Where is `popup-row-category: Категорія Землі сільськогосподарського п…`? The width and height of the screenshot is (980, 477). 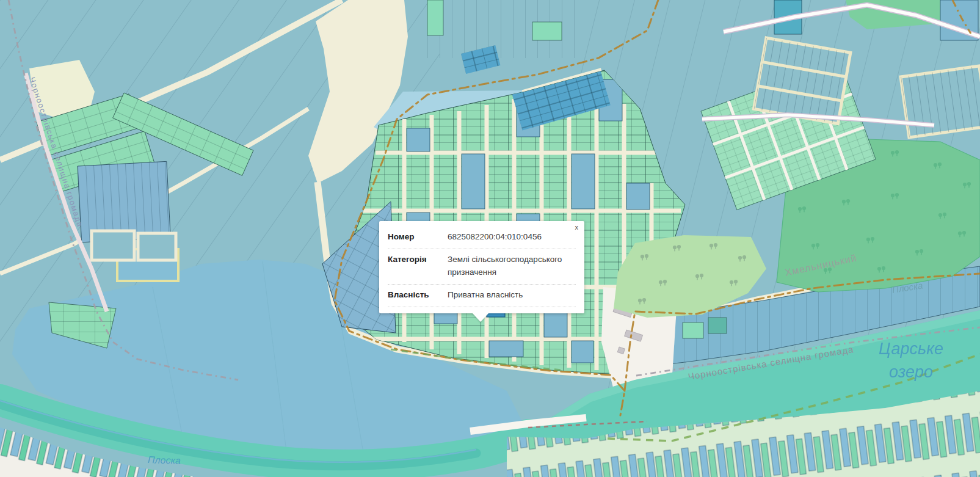 popup-row-category: Категорія Землі сільськогосподарського п… is located at coordinates (482, 267).